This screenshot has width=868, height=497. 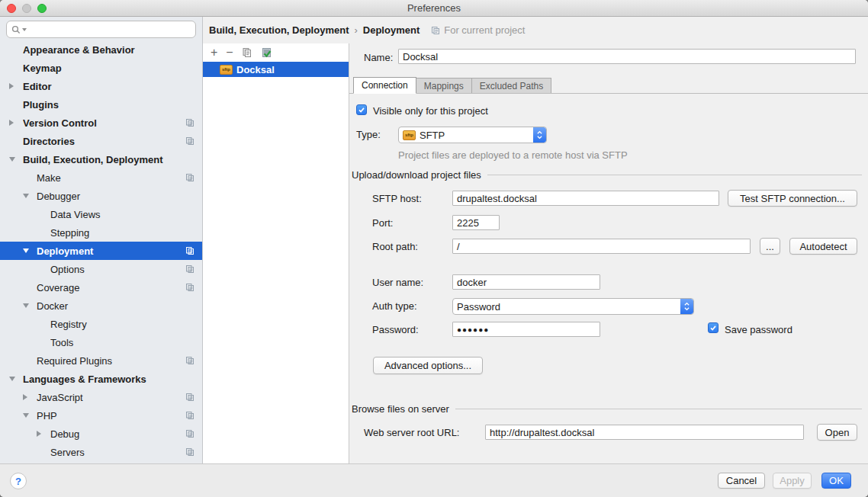 I want to click on advanced-options-button: Advanced options..., so click(x=428, y=366).